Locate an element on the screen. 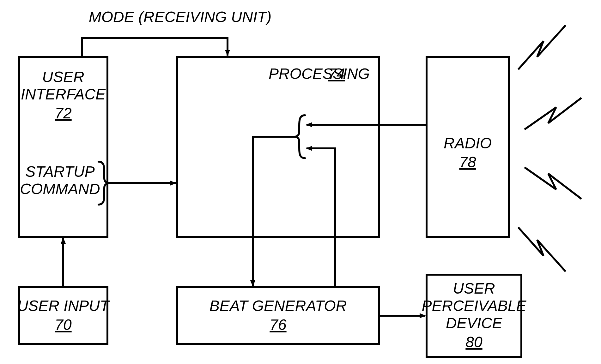 The image size is (601, 364). user-interface-ref: 72 is located at coordinates (63, 113).